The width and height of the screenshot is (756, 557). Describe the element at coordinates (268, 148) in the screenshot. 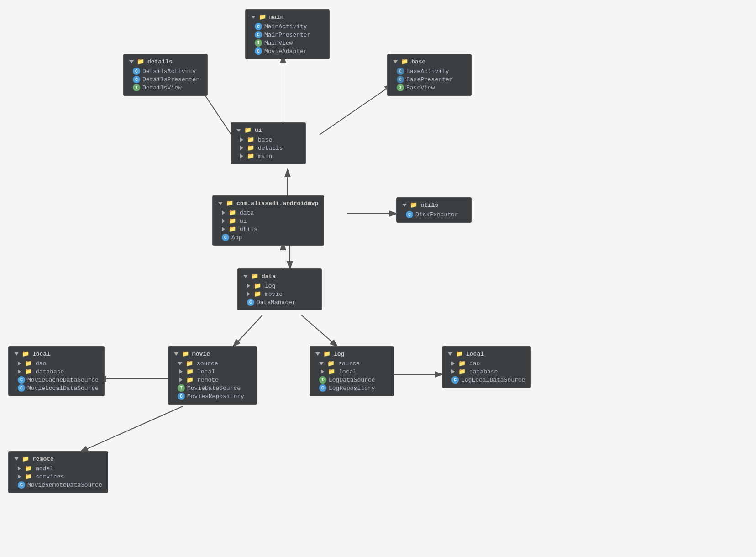

I see `node-ui-item-details: 📁 details` at that location.